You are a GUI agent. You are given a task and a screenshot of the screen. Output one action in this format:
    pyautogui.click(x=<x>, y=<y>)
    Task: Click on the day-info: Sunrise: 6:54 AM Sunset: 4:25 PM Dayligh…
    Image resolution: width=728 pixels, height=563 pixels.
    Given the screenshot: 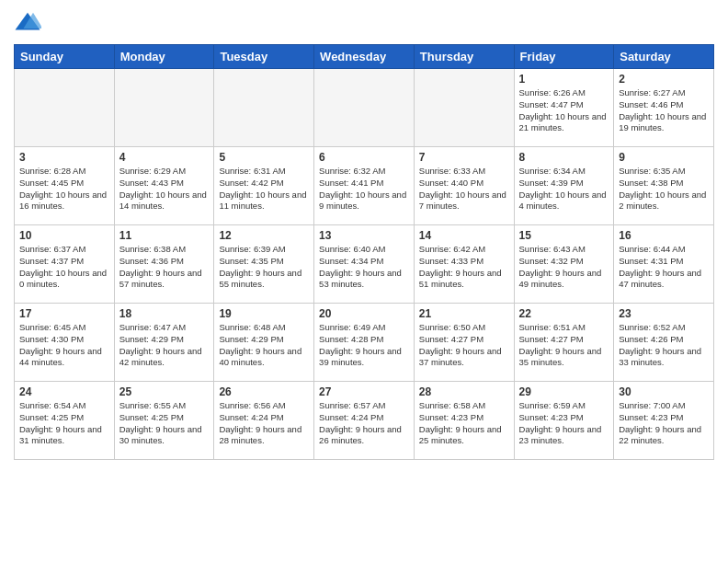 What is the action you would take?
    pyautogui.click(x=64, y=423)
    